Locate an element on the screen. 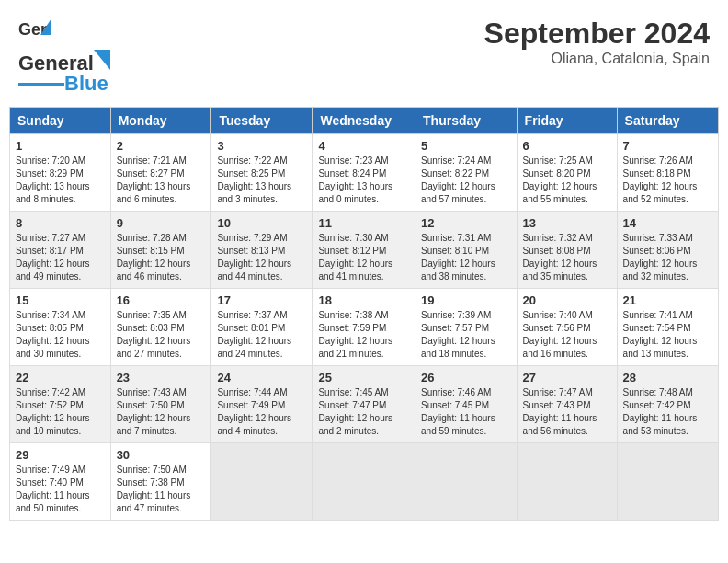  day-info: Sunrise: 7:47 AM Sunset: 7:43 PM Dayligh… is located at coordinates (567, 412).